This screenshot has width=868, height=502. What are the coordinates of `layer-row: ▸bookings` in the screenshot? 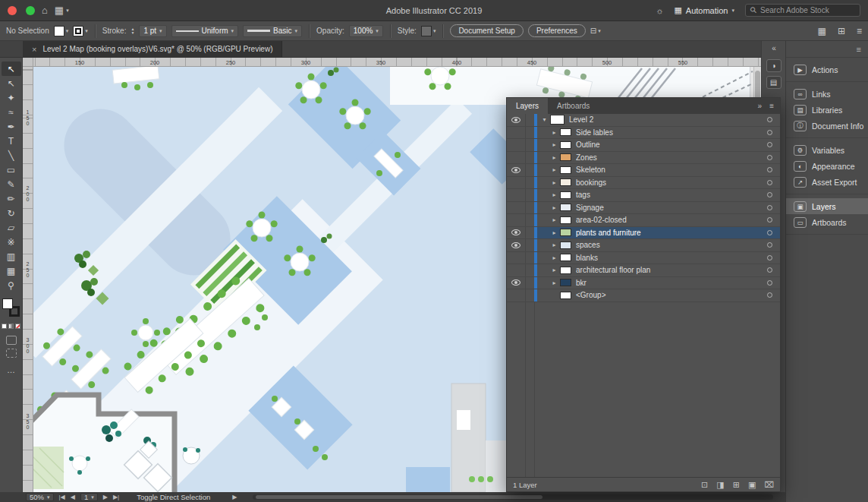 It's located at (643, 184).